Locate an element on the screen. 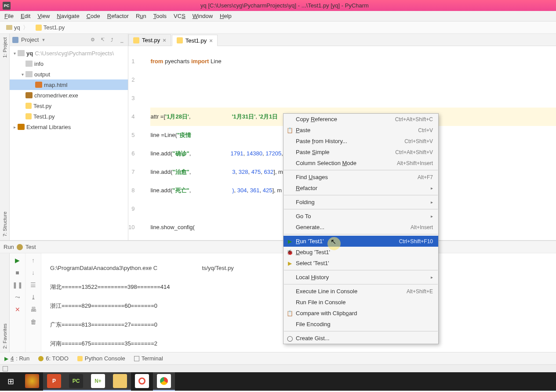 Image resolution: width=556 pixels, height=392 pixels. start-button: ⊞ is located at coordinates (11, 381).